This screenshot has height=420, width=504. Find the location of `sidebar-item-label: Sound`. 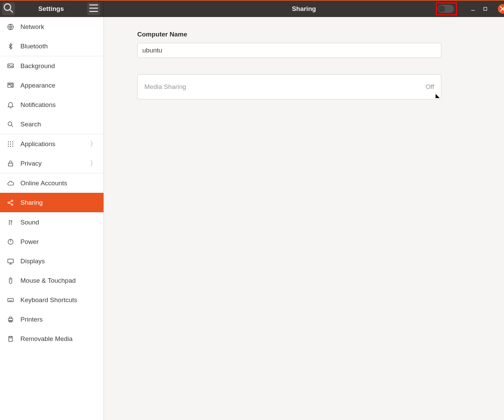

sidebar-item-label: Sound is located at coordinates (59, 222).